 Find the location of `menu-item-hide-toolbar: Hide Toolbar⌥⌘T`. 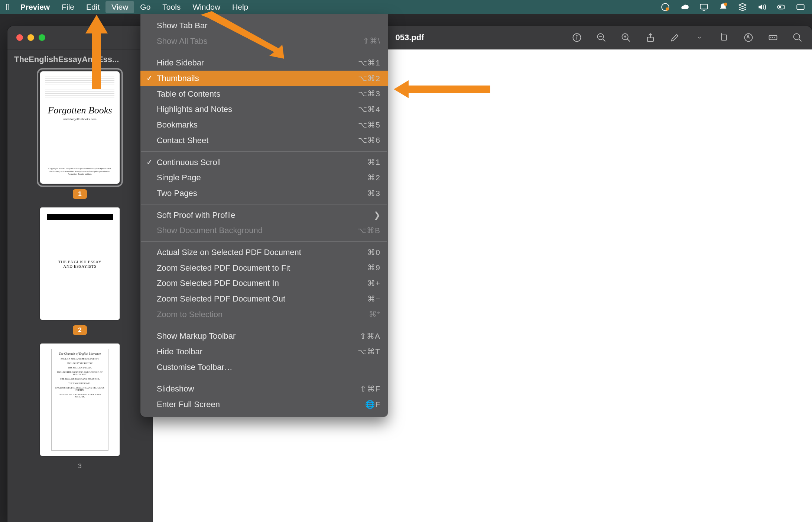

menu-item-hide-toolbar: Hide Toolbar⌥⌘T is located at coordinates (264, 352).